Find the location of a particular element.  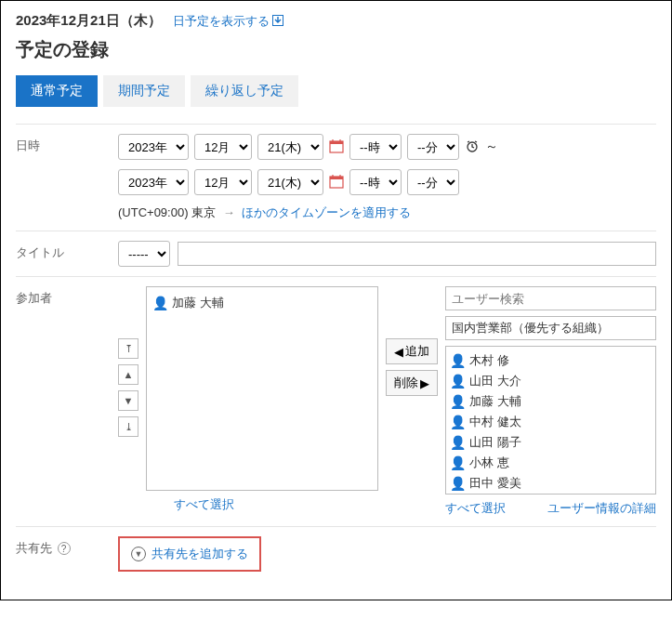

label-participants: 参加者 is located at coordinates (67, 297).